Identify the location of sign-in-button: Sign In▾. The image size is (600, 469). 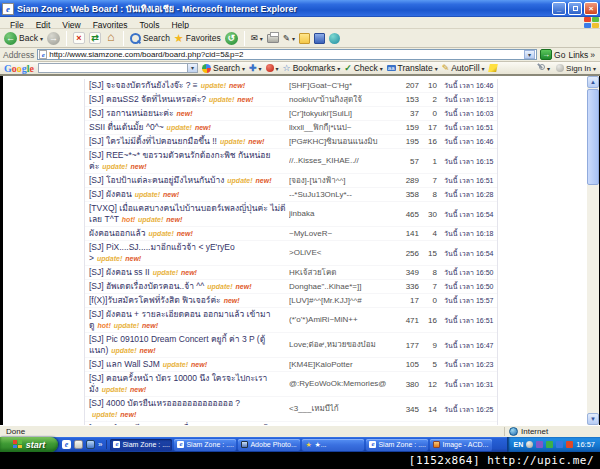
(576, 68).